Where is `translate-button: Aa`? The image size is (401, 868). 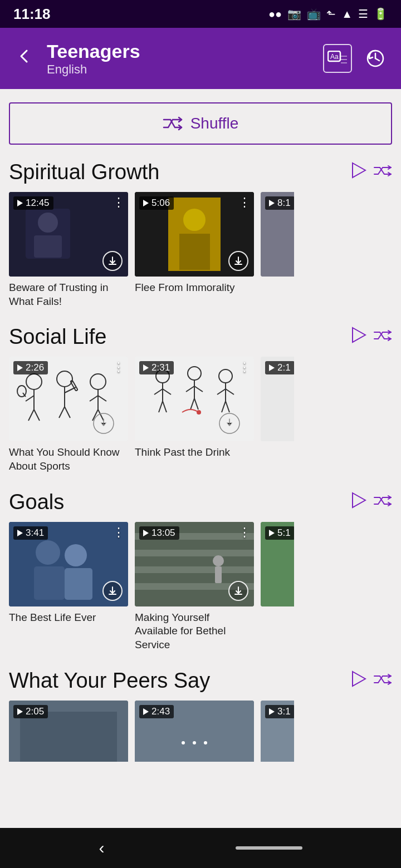 translate-button: Aa is located at coordinates (338, 58).